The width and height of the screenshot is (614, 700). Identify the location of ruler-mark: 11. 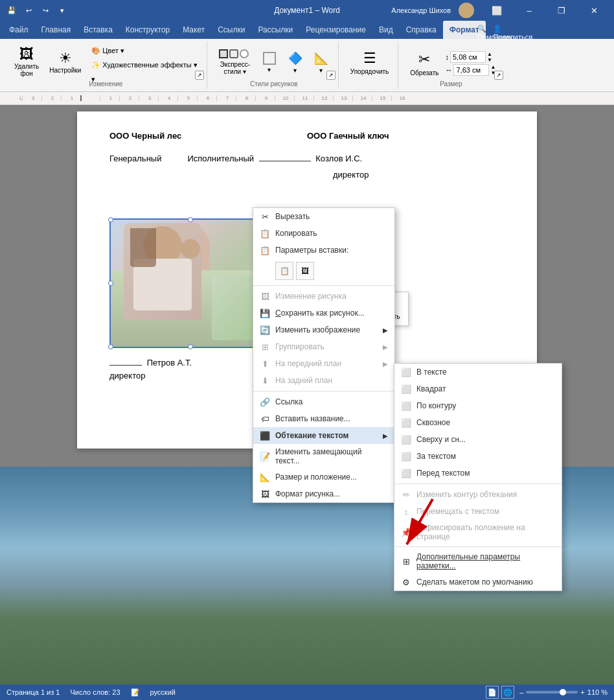
(304, 99).